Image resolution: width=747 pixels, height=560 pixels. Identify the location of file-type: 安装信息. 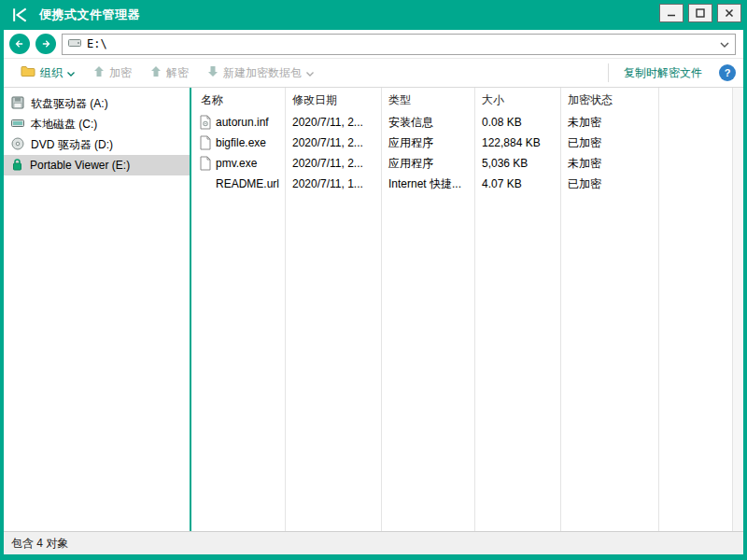
(411, 122).